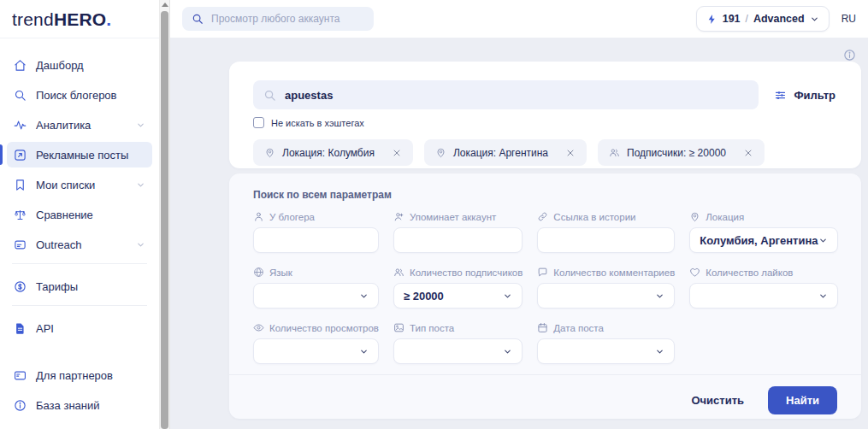 The width and height of the screenshot is (868, 429). What do you see at coordinates (258, 272) in the screenshot?
I see `globe-icon` at bounding box center [258, 272].